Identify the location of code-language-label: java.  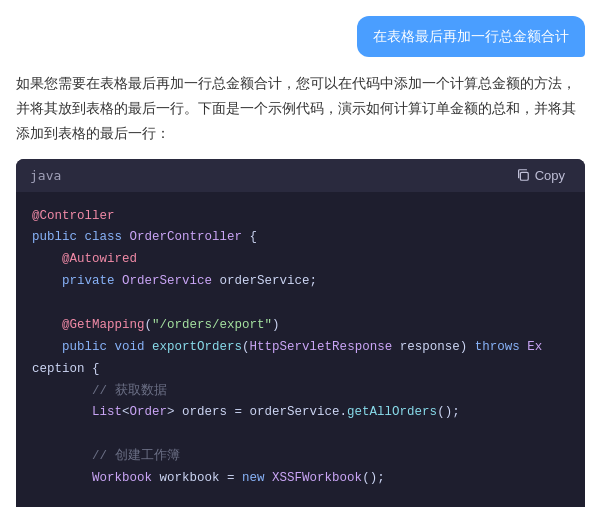
(46, 176).